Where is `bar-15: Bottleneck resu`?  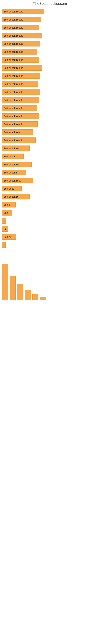
bar-15: Bottleneck resu is located at coordinates (17, 132).